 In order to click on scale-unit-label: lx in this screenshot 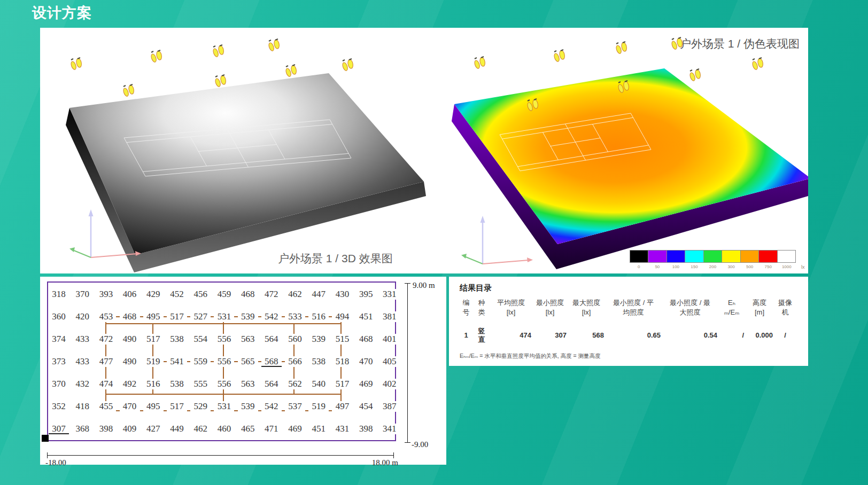, I will do `click(803, 267)`.